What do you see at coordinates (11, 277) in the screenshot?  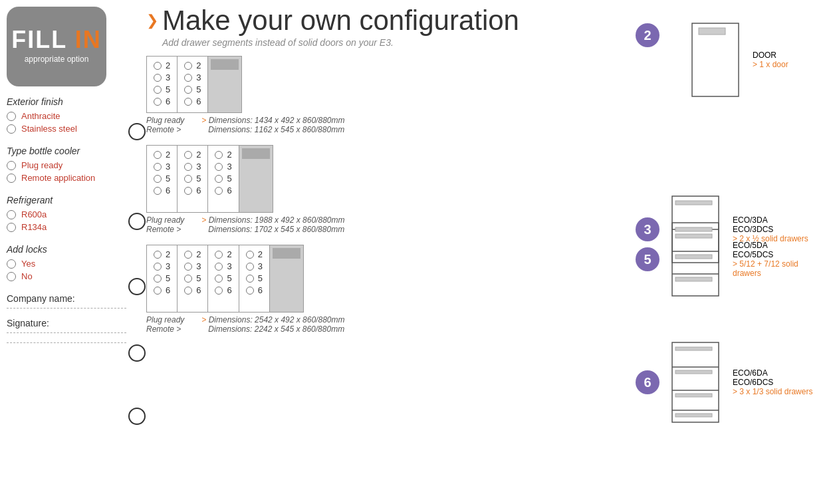 I see `locks-no-radio` at bounding box center [11, 277].